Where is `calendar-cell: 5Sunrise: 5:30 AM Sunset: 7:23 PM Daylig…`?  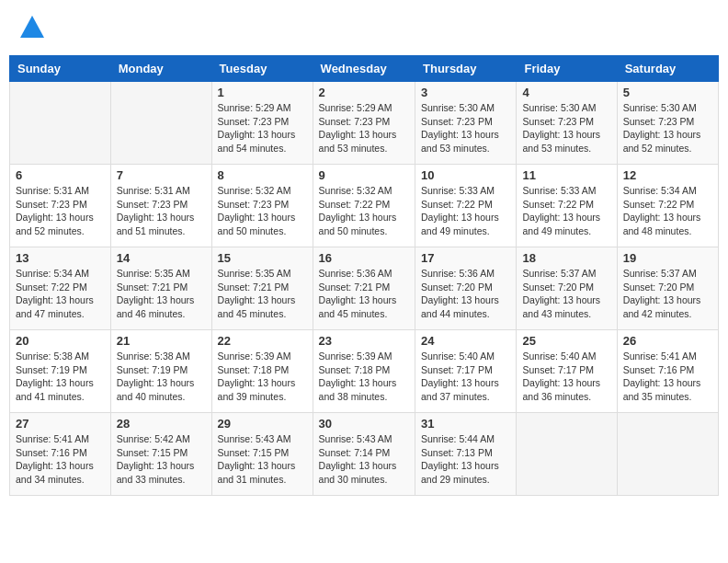
calendar-cell: 5Sunrise: 5:30 AM Sunset: 7:23 PM Daylig… is located at coordinates (667, 123).